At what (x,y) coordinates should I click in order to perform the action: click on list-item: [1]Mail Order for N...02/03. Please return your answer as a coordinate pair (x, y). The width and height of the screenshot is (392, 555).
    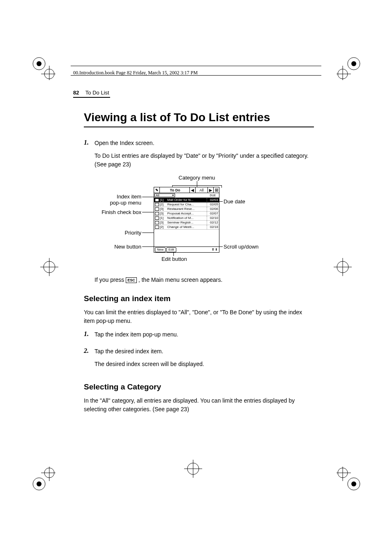
    Looking at the image, I should click on (187, 200).